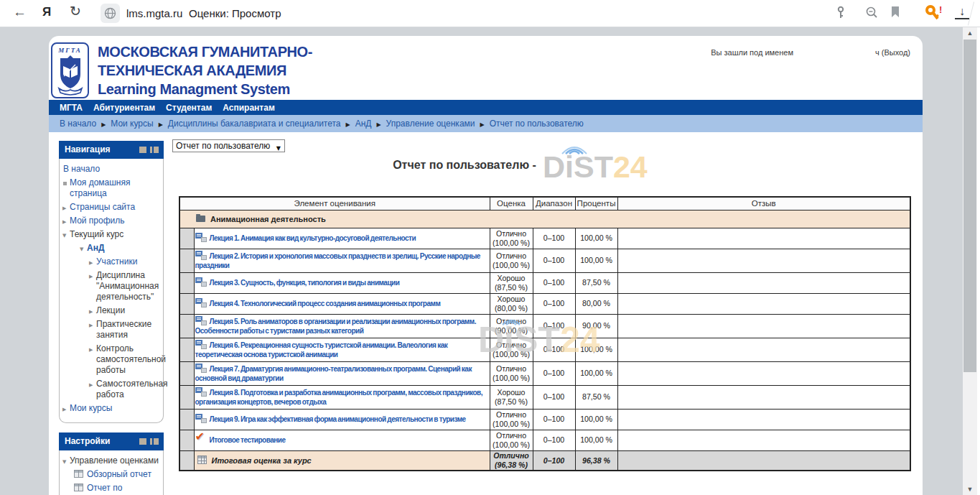 Image resolution: width=980 pixels, height=495 pixels. Describe the element at coordinates (333, 374) in the screenshot. I see `item-link: Лекция 7. Драматургия анимационно-театра…` at that location.